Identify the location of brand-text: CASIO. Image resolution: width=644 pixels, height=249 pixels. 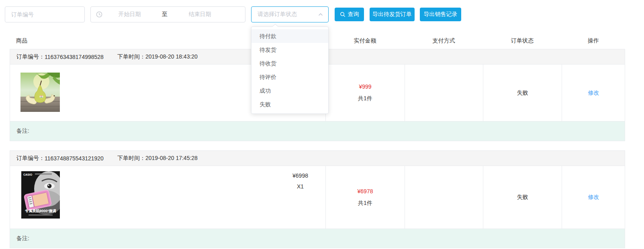
(28, 175).